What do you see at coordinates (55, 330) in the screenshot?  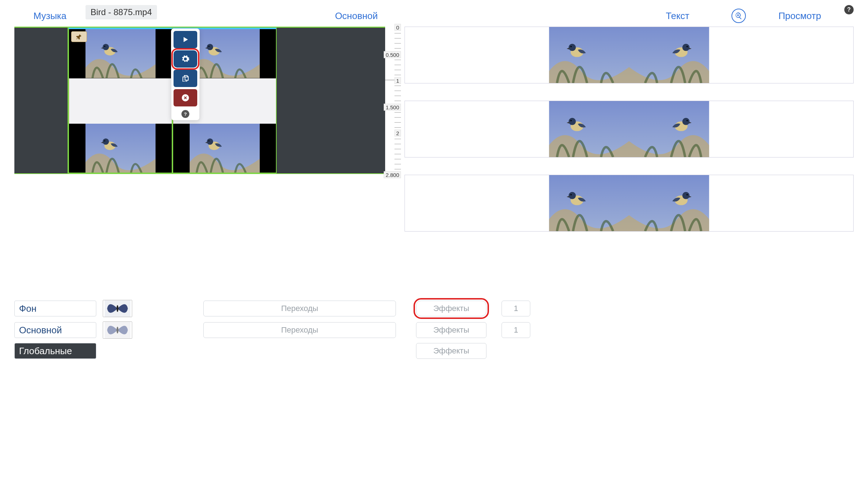 I see `layer-button-main: Основной` at bounding box center [55, 330].